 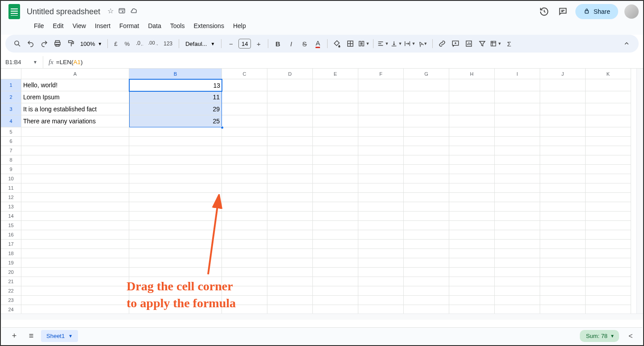 I want to click on select-all-corner, so click(x=11, y=74).